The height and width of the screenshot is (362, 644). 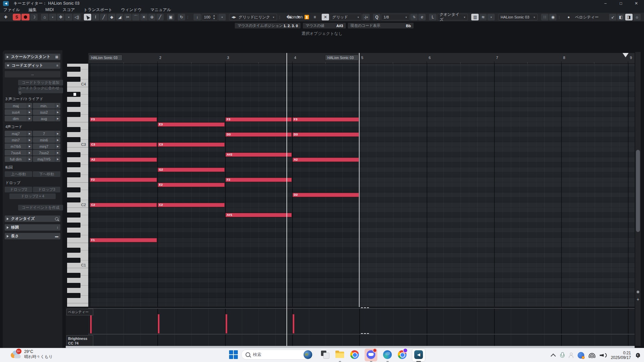 I want to click on line-tool: ╱, so click(x=160, y=17).